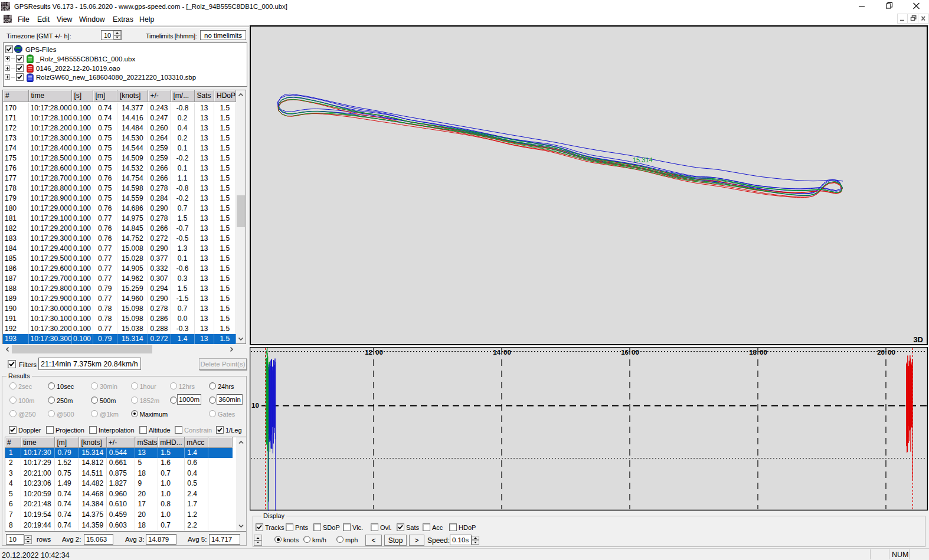  Describe the element at coordinates (255, 405) in the screenshot. I see `svg-text: 10` at that location.